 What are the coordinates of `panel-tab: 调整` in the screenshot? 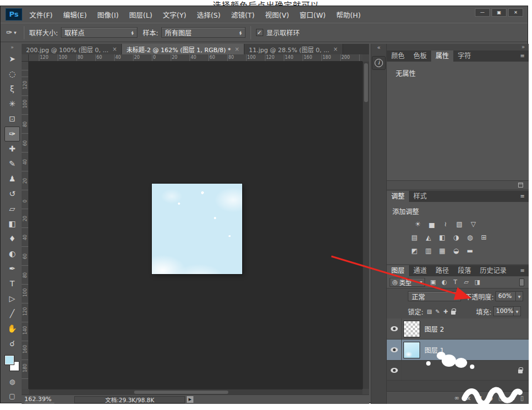 It's located at (398, 196).